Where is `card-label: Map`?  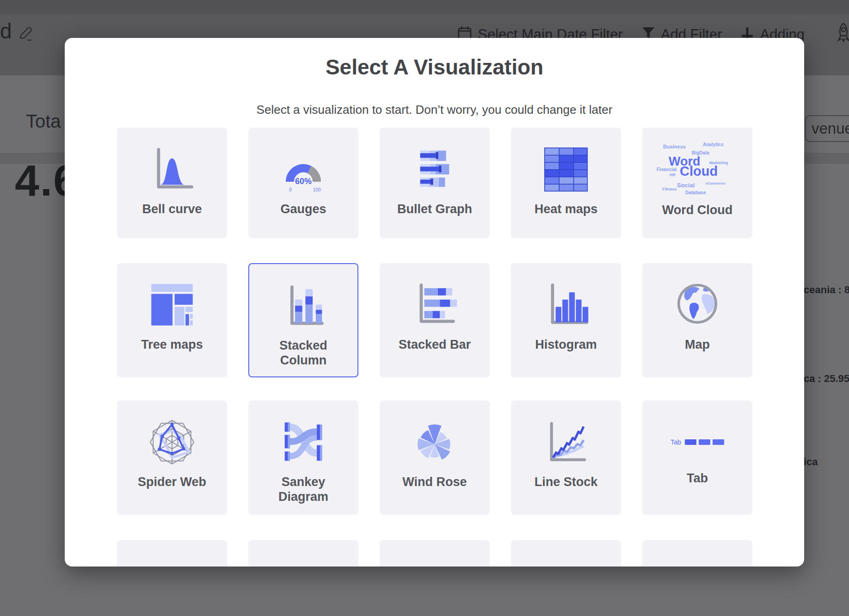
card-label: Map is located at coordinates (697, 345).